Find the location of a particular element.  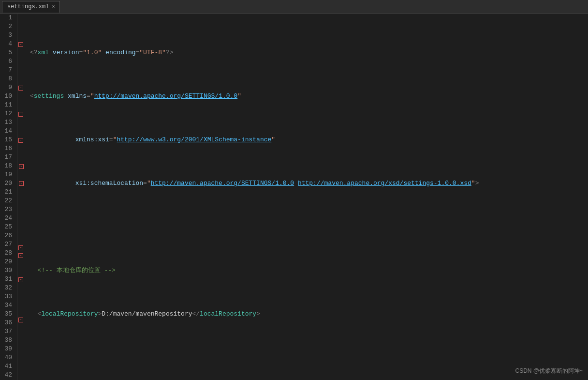

code-line-3: xmlns:xsi="http://www.w3.org/2001/XMLSch… is located at coordinates (309, 140).